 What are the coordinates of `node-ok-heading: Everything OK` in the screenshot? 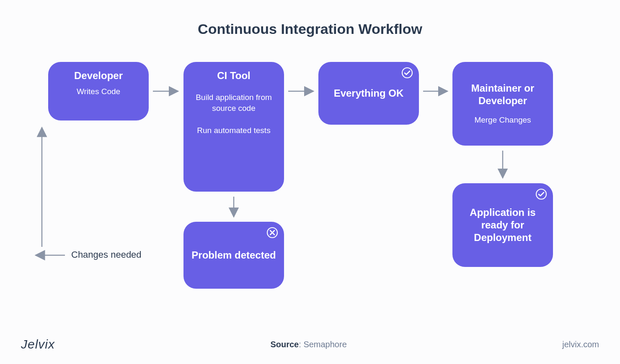 It's located at (369, 93).